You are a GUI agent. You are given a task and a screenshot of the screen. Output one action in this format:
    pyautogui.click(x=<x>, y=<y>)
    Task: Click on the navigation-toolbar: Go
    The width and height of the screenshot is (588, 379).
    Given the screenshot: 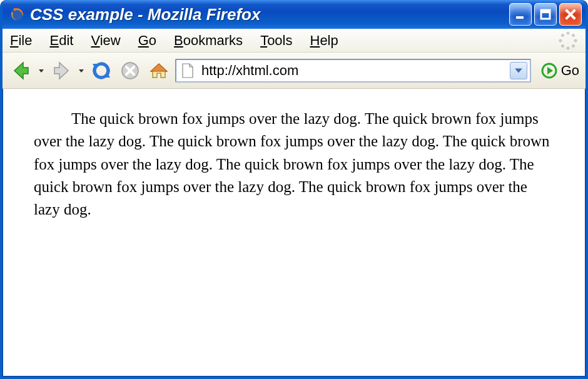 What is the action you would take?
    pyautogui.click(x=294, y=71)
    